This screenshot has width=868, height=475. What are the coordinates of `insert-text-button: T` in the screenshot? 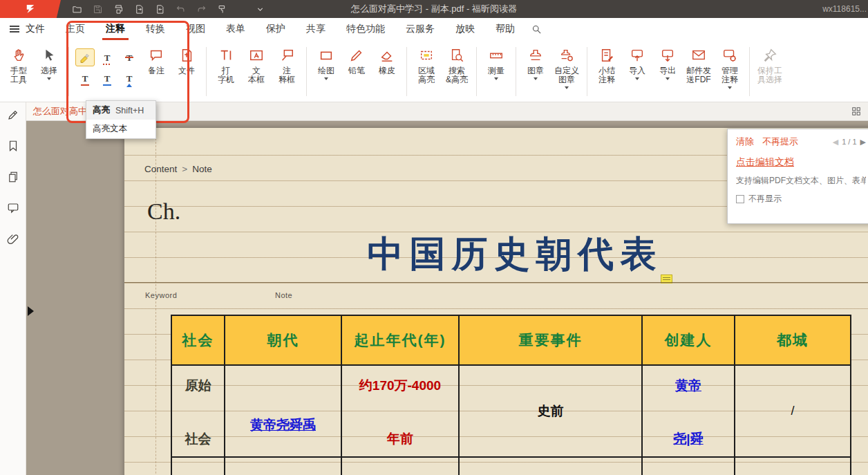 It's located at (129, 78).